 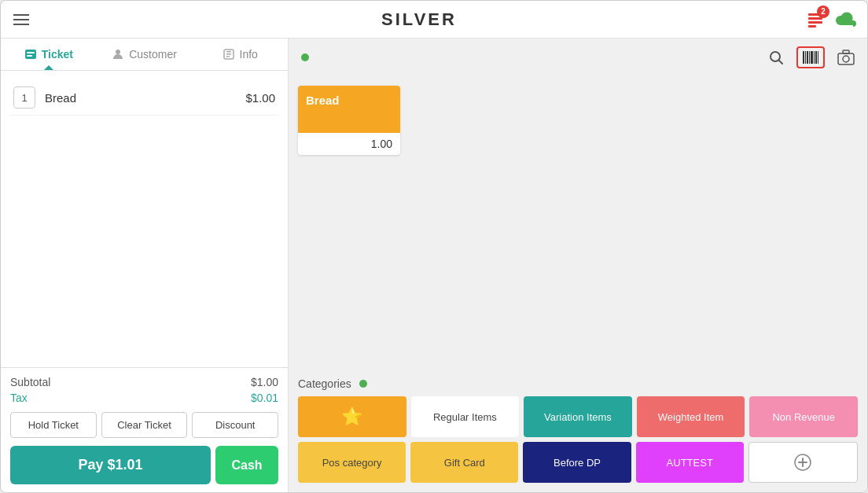 I want to click on add-icon, so click(x=803, y=462).